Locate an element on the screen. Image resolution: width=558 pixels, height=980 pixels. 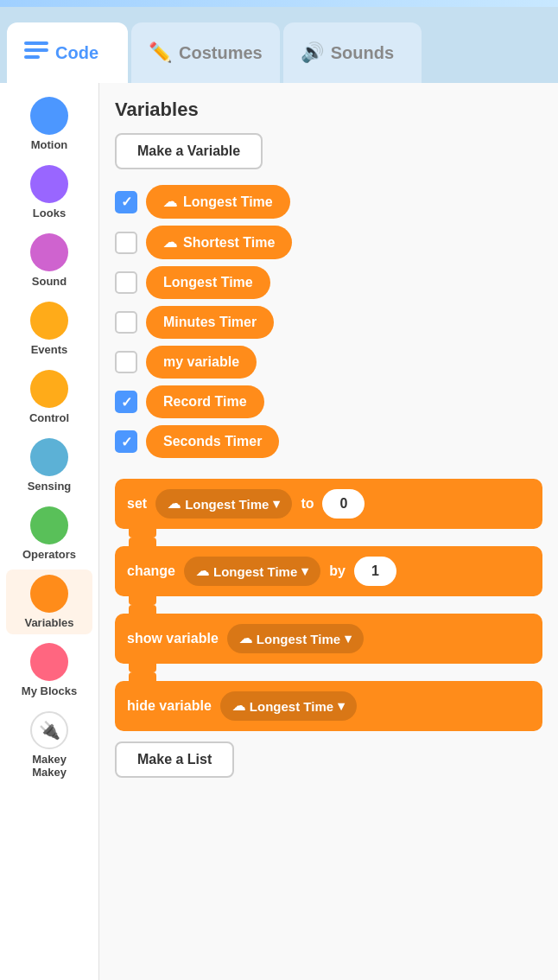
var-checkbox-seconds-timer is located at coordinates (126, 442).